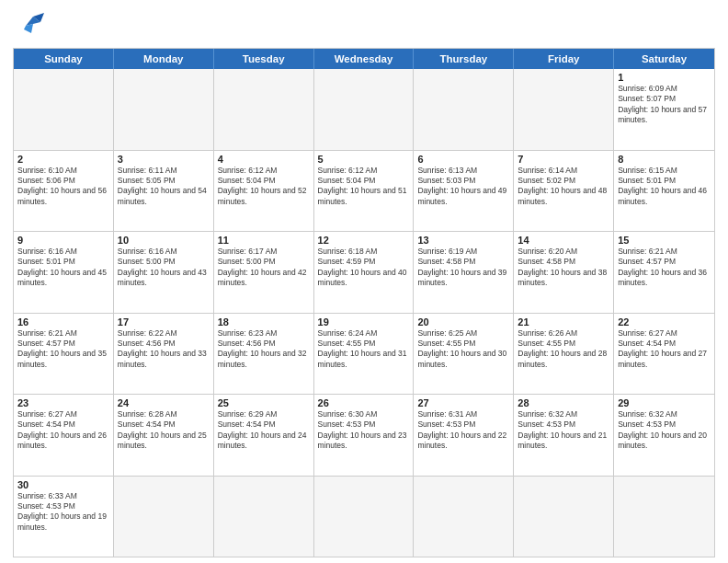 Image resolution: width=728 pixels, height=563 pixels. I want to click on calendar-cell-9: 9Sunrise: 6:16 AM Sunset: 5:01 PM Daylig…, so click(64, 272).